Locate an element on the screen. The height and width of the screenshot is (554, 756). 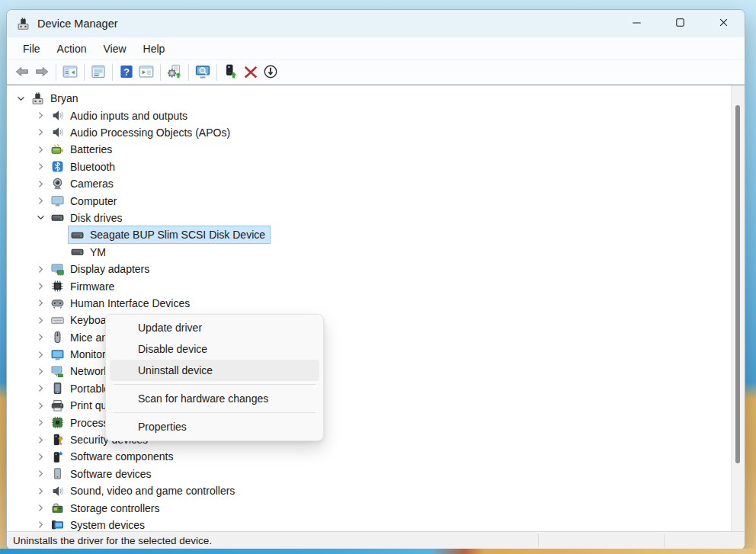
menu-file: File is located at coordinates (32, 49).